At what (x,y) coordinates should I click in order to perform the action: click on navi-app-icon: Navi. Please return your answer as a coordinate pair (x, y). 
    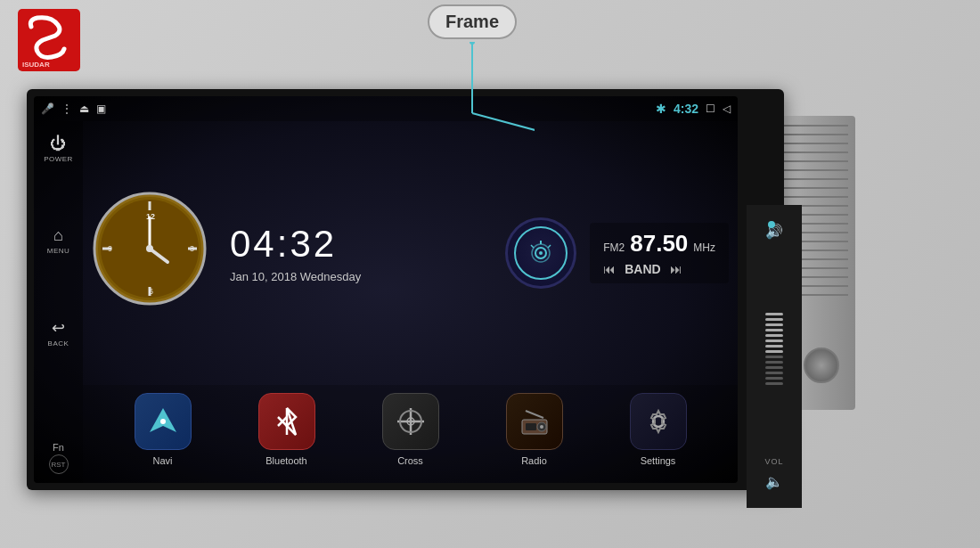
    Looking at the image, I should click on (163, 429).